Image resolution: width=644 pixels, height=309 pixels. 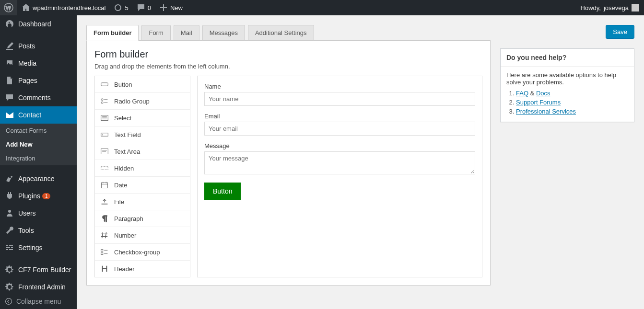 I want to click on account-link: Howdy, josevega, so click(x=610, y=8).